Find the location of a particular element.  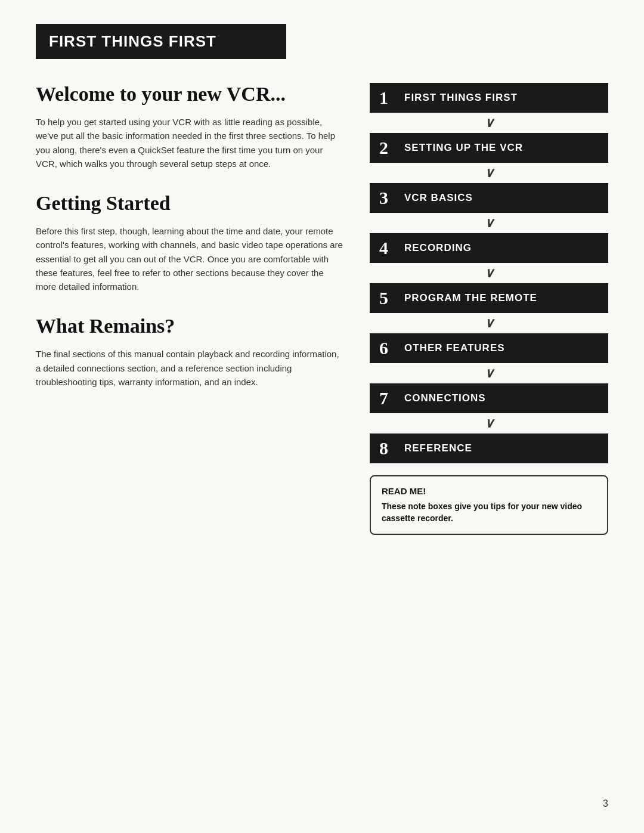

header-banner-text: FIRST THINGS FIRST is located at coordinates (132, 41).